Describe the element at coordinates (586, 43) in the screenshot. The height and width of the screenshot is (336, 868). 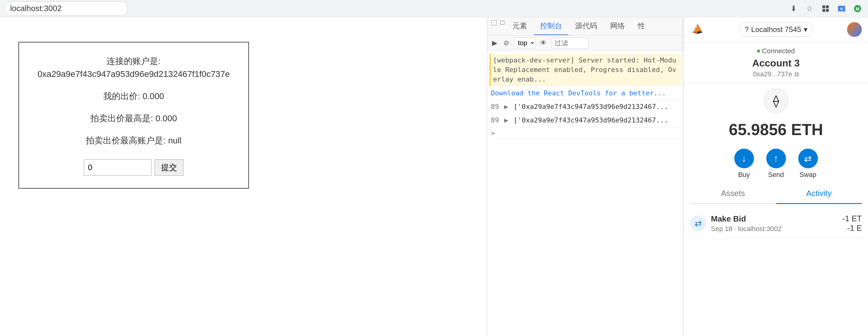
I see `devtools-toolbar: ▶ ⊘ top 👁` at that location.